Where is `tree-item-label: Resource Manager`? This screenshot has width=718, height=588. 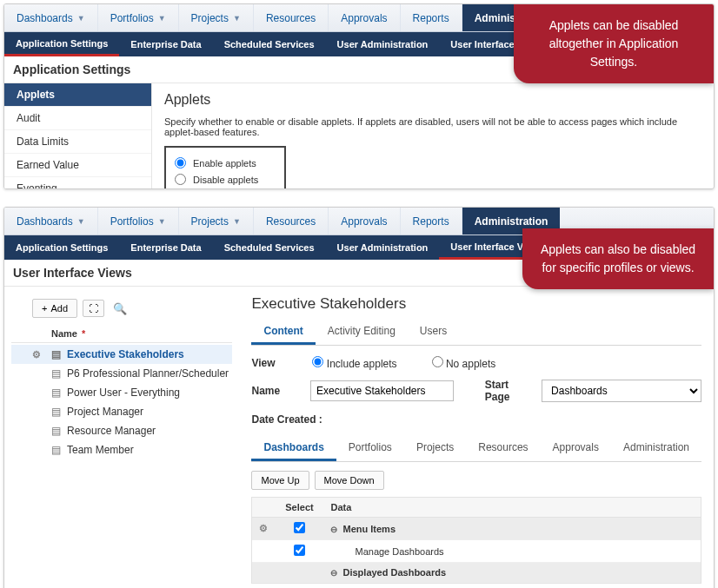 tree-item-label: Resource Manager is located at coordinates (111, 431).